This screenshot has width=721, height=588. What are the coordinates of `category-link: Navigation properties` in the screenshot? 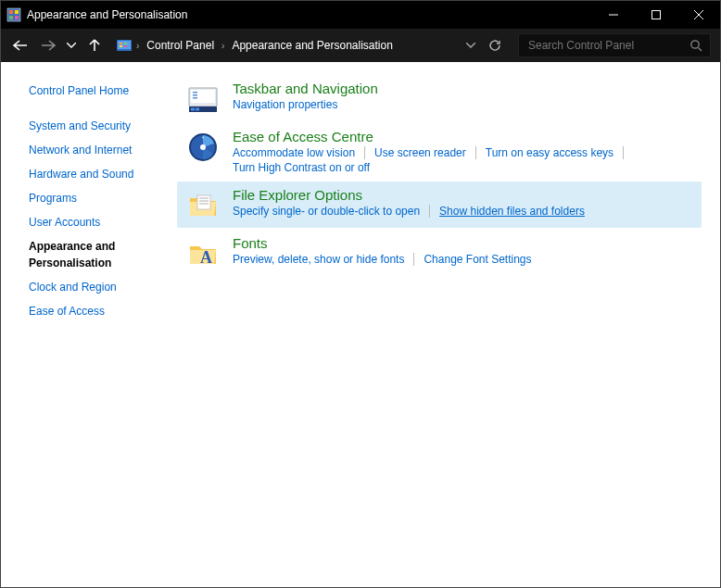 It's located at (285, 105).